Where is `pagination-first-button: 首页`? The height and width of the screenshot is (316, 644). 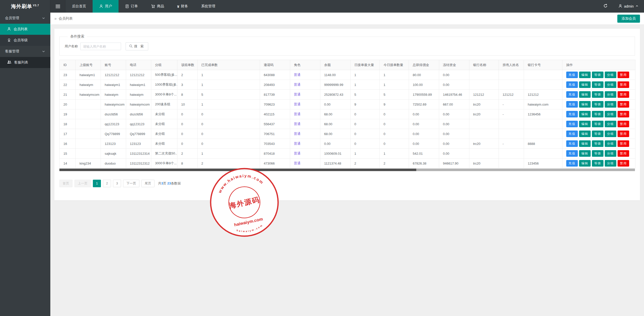
pagination-first-button: 首页 is located at coordinates (66, 183).